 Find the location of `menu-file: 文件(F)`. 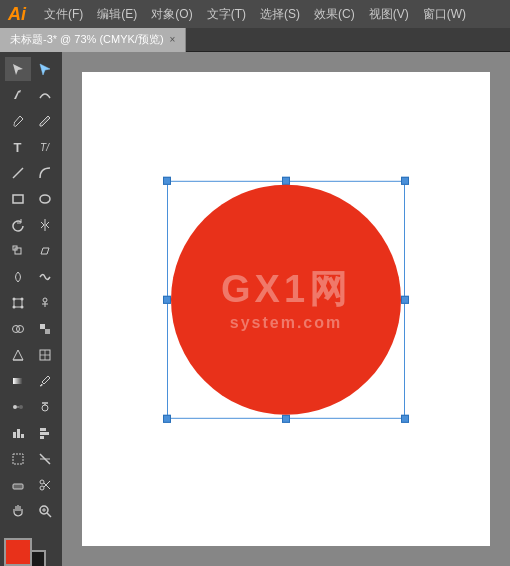

menu-file: 文件(F) is located at coordinates (64, 14).